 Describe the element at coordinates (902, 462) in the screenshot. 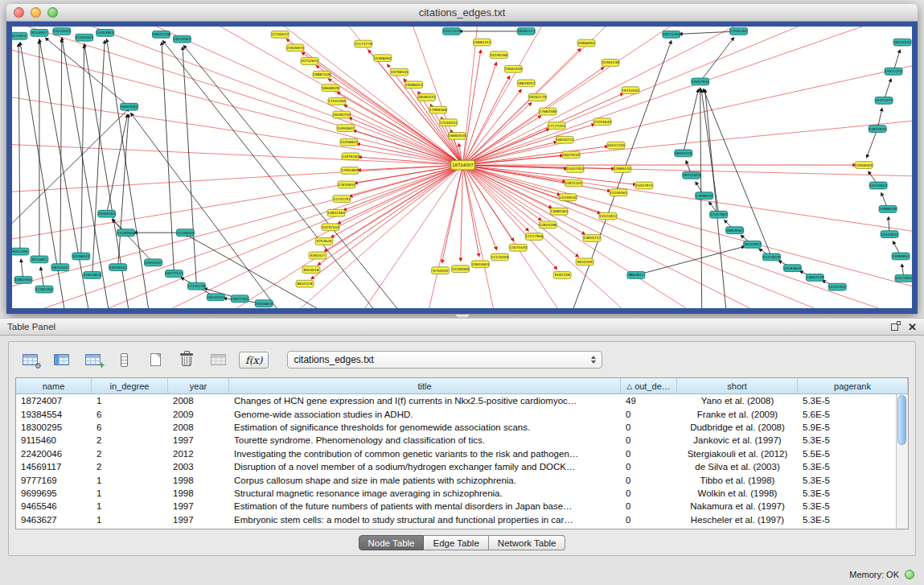

I see `vertical-scrollbar` at that location.